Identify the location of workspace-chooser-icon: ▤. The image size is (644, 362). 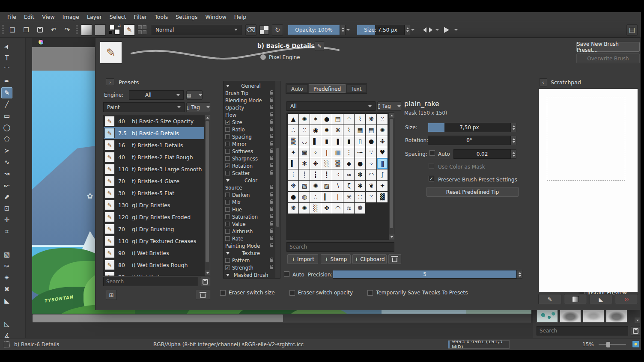
(632, 30).